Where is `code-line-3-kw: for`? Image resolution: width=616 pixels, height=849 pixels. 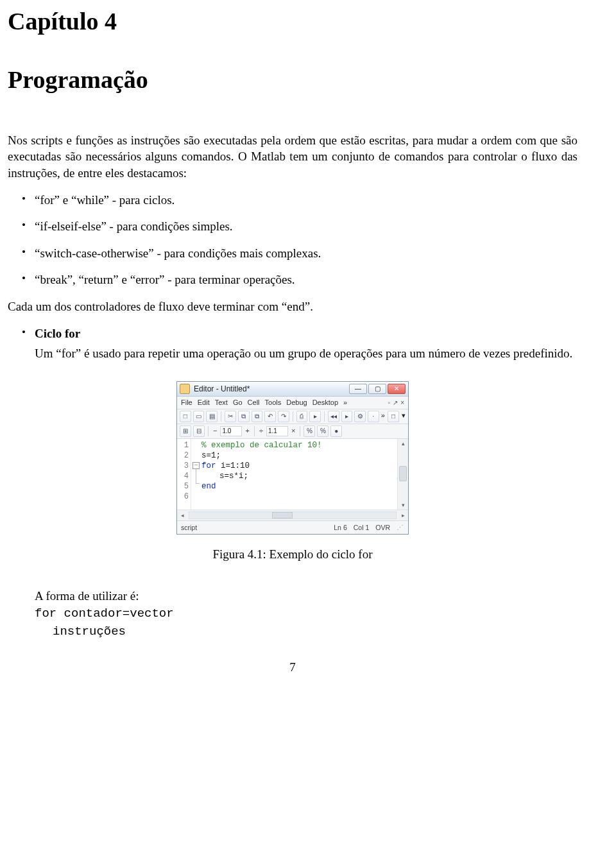 code-line-3-kw: for is located at coordinates (211, 466).